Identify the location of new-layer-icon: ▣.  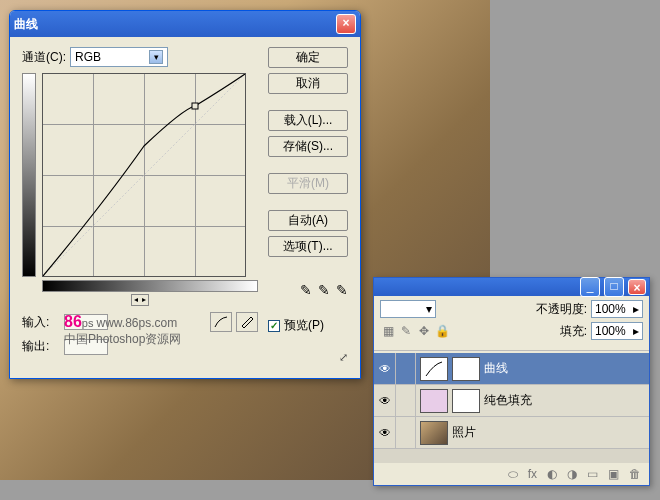
(614, 474).